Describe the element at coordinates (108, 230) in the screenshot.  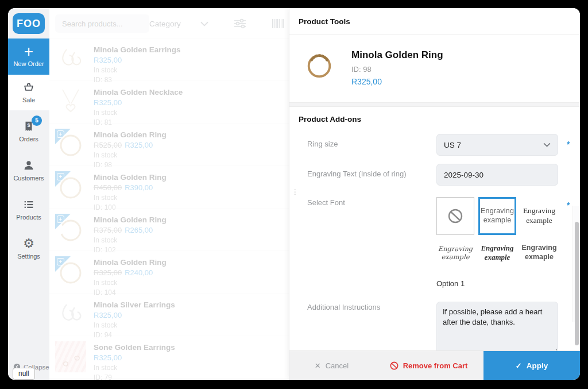
I see `product-old-price: R375,00` at that location.